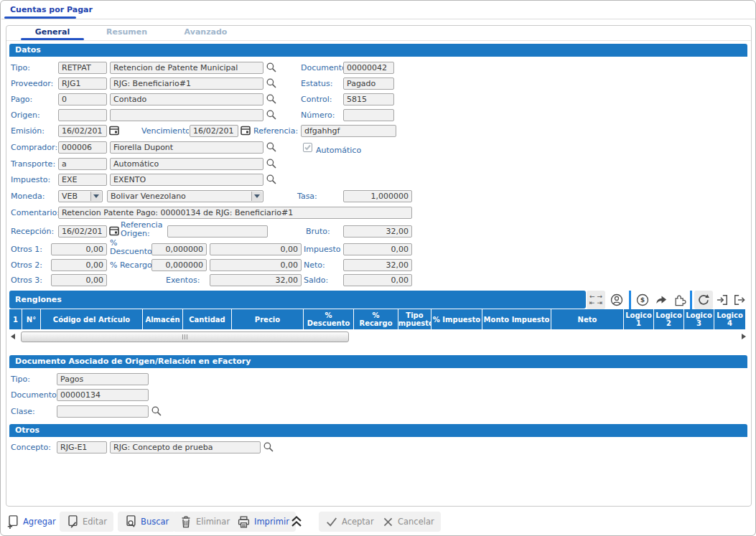  What do you see at coordinates (83, 99) in the screenshot?
I see `pago-code-field: 0` at bounding box center [83, 99].